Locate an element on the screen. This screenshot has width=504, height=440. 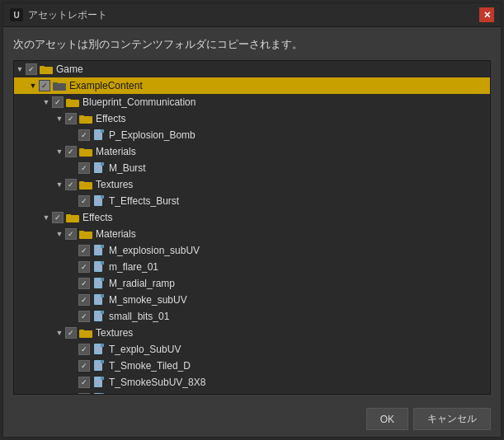
tree-item: ▼ m_flare_01 is located at coordinates (252, 267).